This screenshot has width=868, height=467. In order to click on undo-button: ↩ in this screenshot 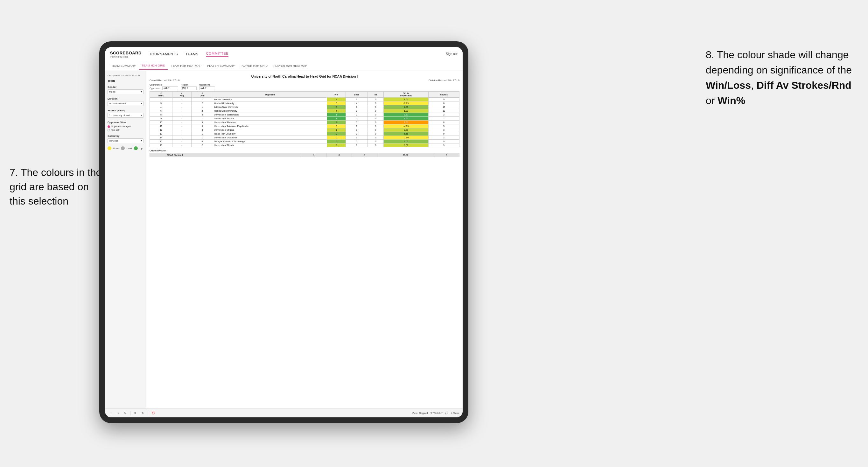, I will do `click(111, 413)`.